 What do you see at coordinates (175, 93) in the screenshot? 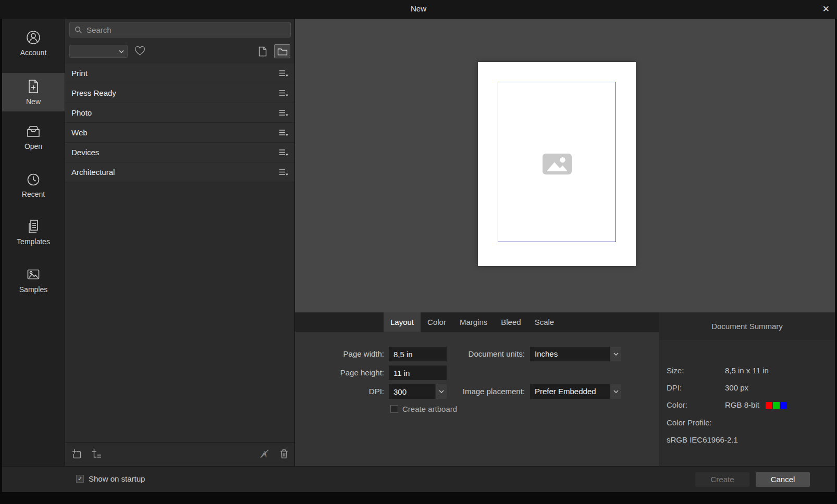
I see `category-label: Press Ready` at bounding box center [175, 93].